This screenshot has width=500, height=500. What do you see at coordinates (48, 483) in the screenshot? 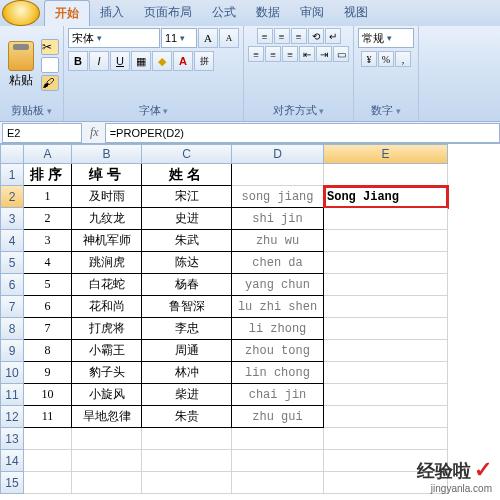
I see `cell-A15` at bounding box center [48, 483].